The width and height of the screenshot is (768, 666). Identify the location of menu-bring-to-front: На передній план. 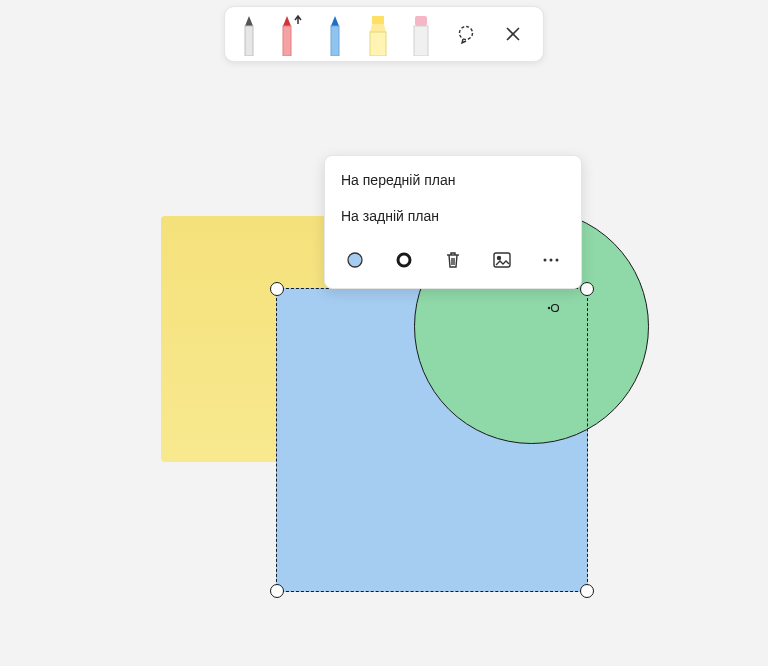
(453, 180).